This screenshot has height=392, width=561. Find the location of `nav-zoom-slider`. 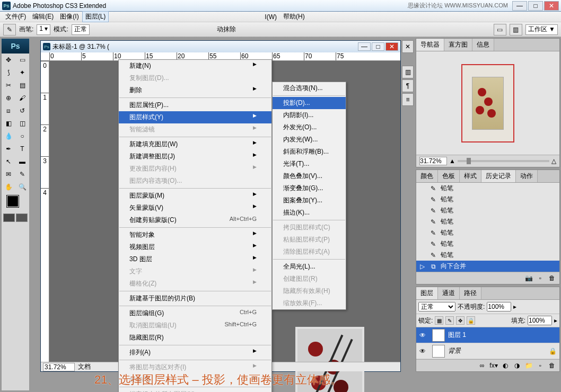

nav-zoom-slider is located at coordinates (504, 161).